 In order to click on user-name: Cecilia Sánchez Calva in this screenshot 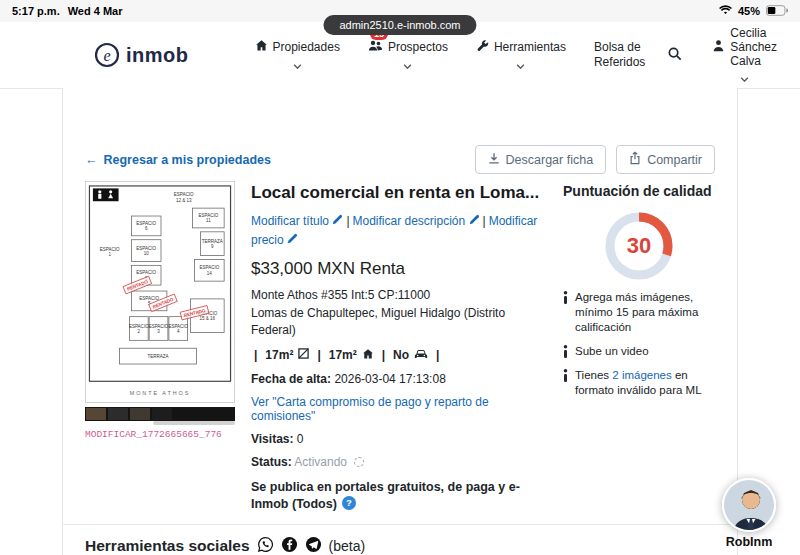, I will do `click(754, 47)`.